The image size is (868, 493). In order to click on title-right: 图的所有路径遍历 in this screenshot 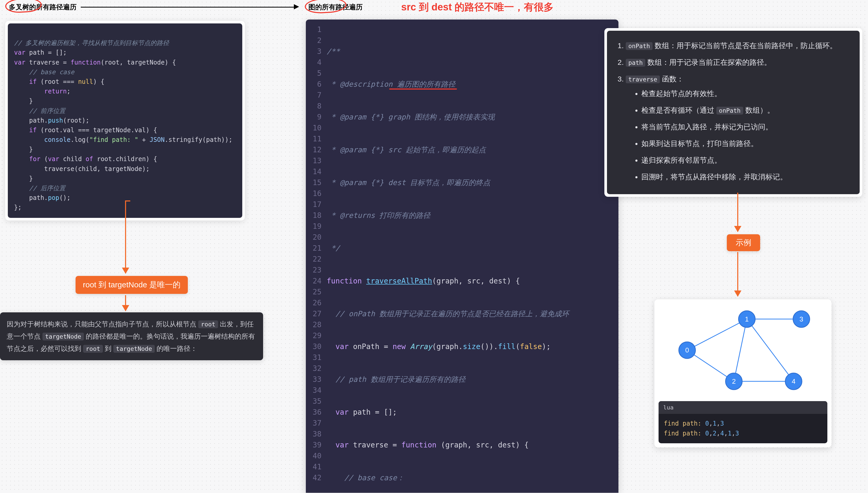, I will do `click(335, 7)`.